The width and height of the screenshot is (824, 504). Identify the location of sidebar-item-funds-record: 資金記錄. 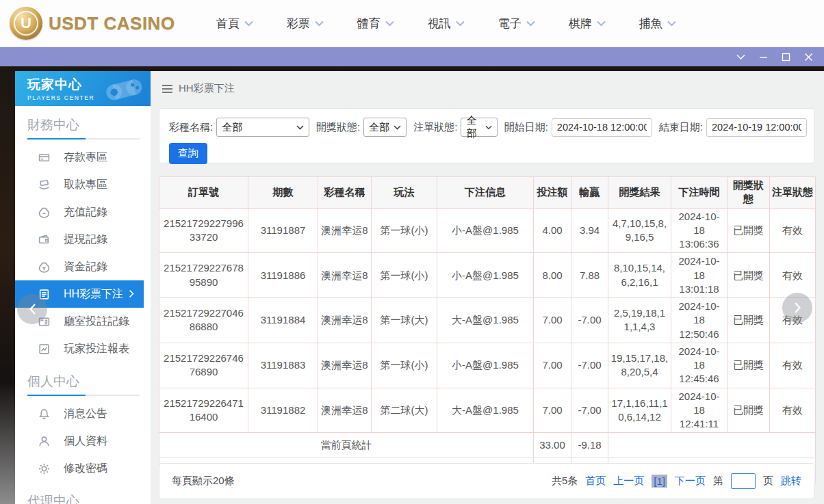
(83, 267).